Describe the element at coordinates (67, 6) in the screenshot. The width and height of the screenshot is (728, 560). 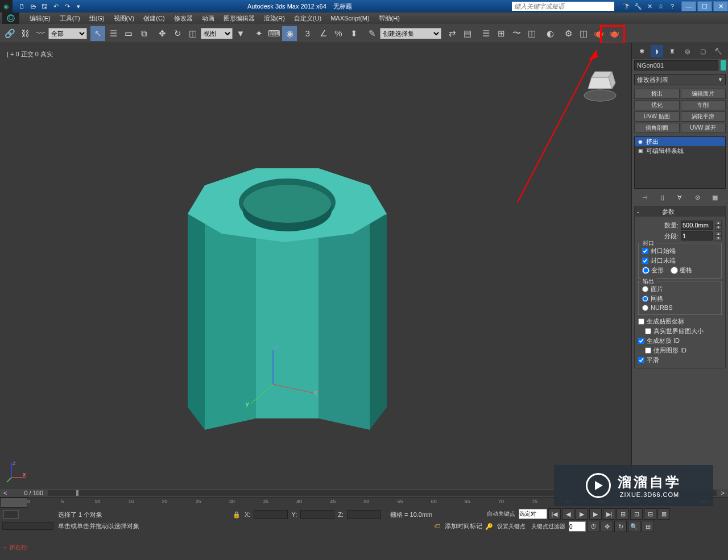
I see `redo-icon: ↷` at that location.